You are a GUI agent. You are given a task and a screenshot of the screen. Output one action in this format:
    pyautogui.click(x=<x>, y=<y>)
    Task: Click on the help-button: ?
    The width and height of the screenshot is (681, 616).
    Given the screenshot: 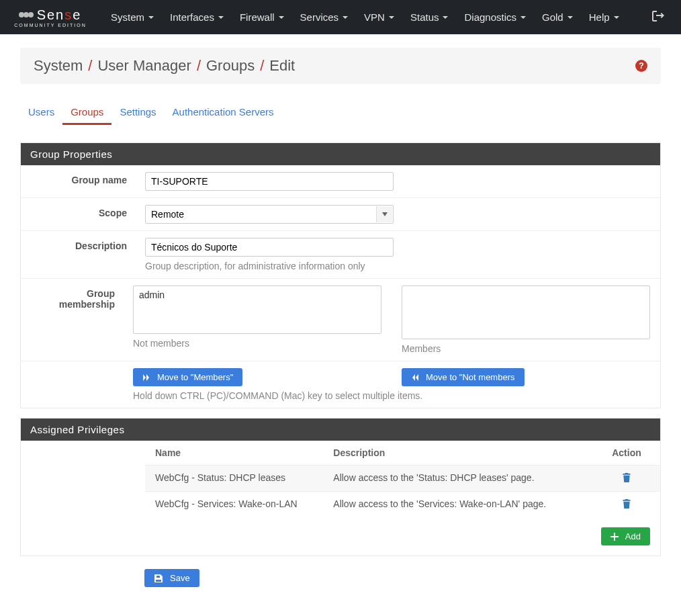 What is the action you would take?
    pyautogui.click(x=641, y=66)
    